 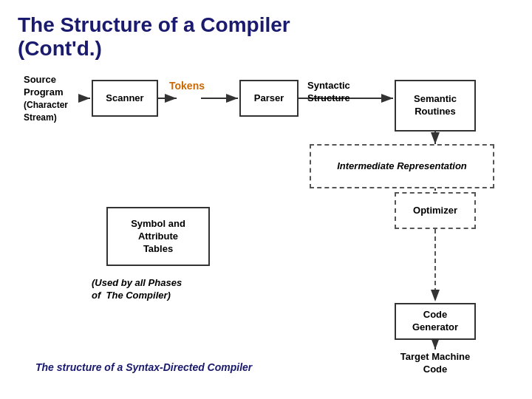 What do you see at coordinates (435, 106) in the screenshot?
I see `semantic-routines-box: Semantic Routines` at bounding box center [435, 106].